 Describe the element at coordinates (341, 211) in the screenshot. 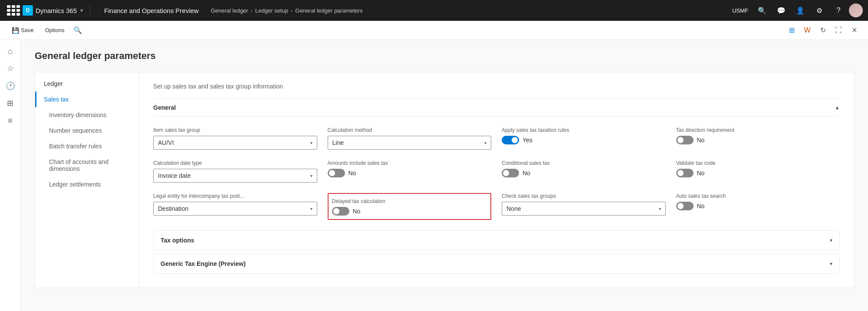

I see `delayed-tax-calculation-toggle` at that location.